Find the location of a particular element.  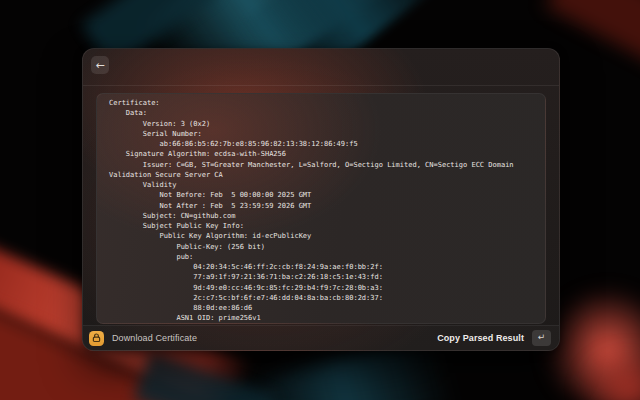

back-button: ← is located at coordinates (100, 65).